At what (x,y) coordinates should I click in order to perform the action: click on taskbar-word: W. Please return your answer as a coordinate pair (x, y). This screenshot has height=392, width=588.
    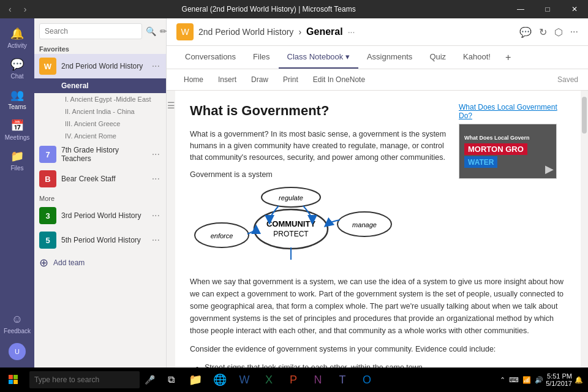
    Looking at the image, I should click on (244, 380).